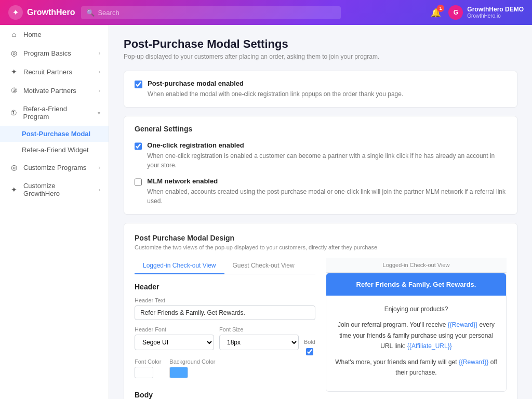  What do you see at coordinates (259, 342) in the screenshot?
I see `font-size-select: 18px` at bounding box center [259, 342].